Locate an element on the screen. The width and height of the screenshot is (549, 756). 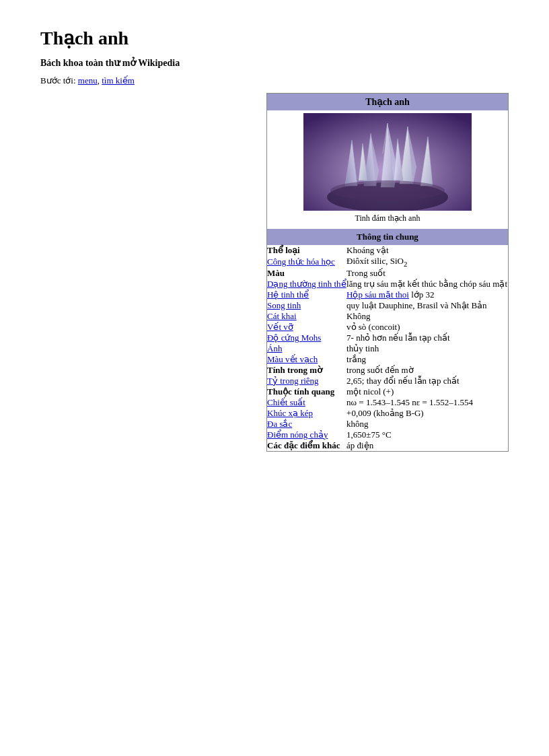
row-value: Không is located at coordinates (427, 316).